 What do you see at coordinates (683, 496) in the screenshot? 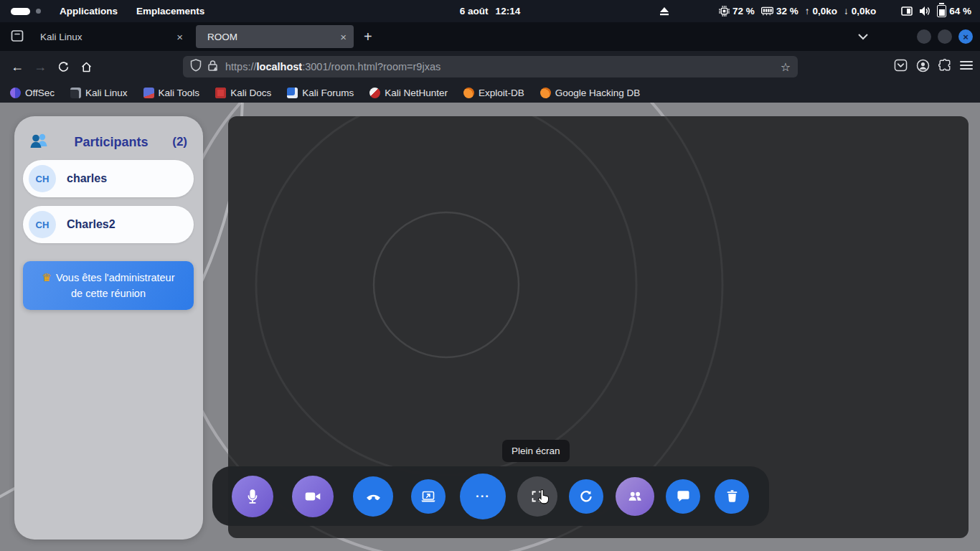
I see `chat-button` at bounding box center [683, 496].